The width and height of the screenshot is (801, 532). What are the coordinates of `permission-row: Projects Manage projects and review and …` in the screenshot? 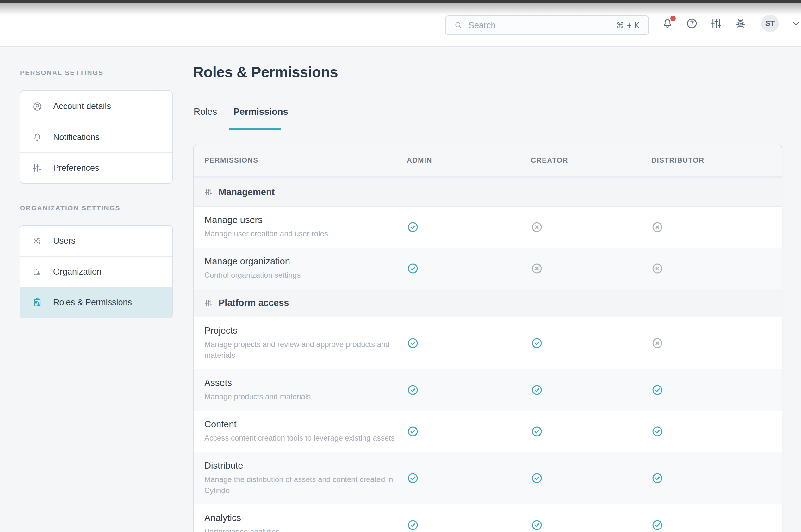 It's located at (488, 343).